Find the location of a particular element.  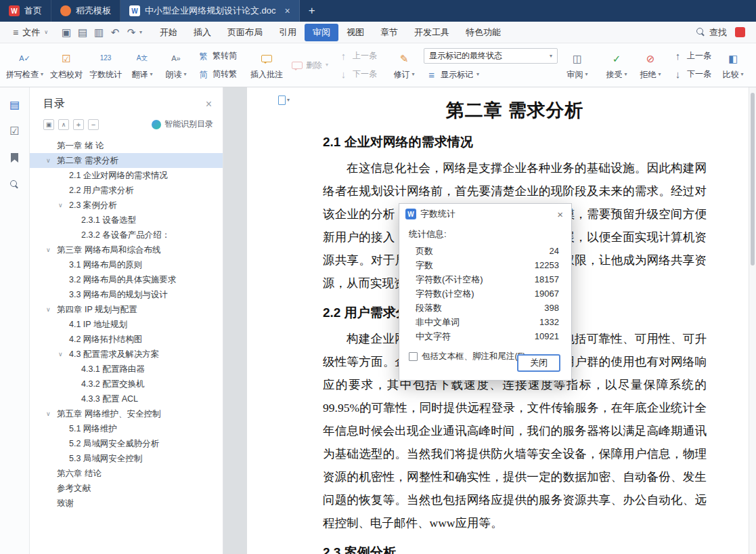

outline-pane-button: ▤ is located at coordinates (15, 105).